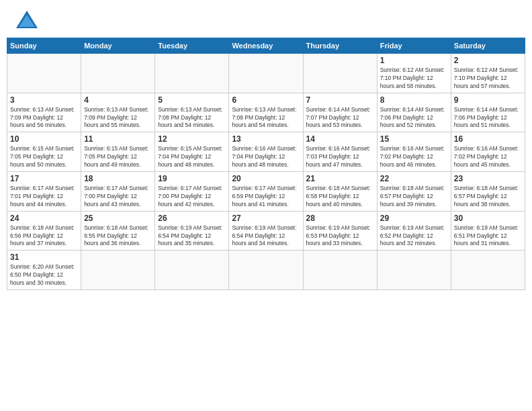 The width and height of the screenshot is (532, 411). What do you see at coordinates (266, 100) in the screenshot?
I see `day-number: 6` at bounding box center [266, 100].